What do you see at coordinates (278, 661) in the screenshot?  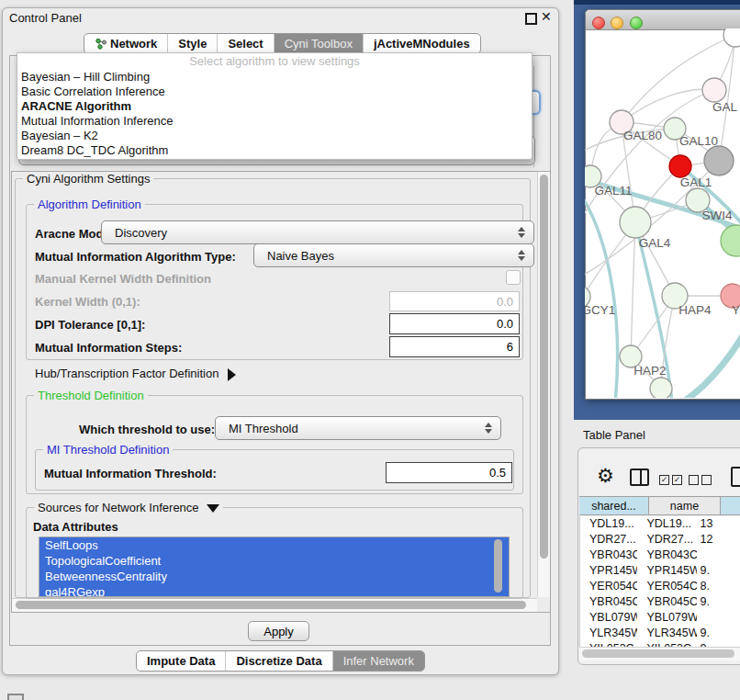 I see `tab-discretize-data: Discretize Data` at bounding box center [278, 661].